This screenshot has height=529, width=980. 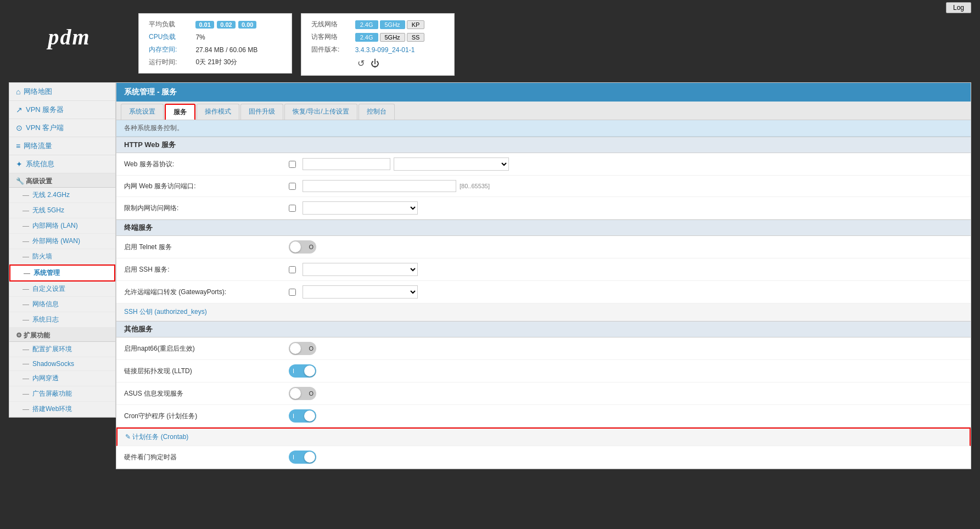 What do you see at coordinates (303, 393) in the screenshot?
I see `asus-track: O` at bounding box center [303, 393].